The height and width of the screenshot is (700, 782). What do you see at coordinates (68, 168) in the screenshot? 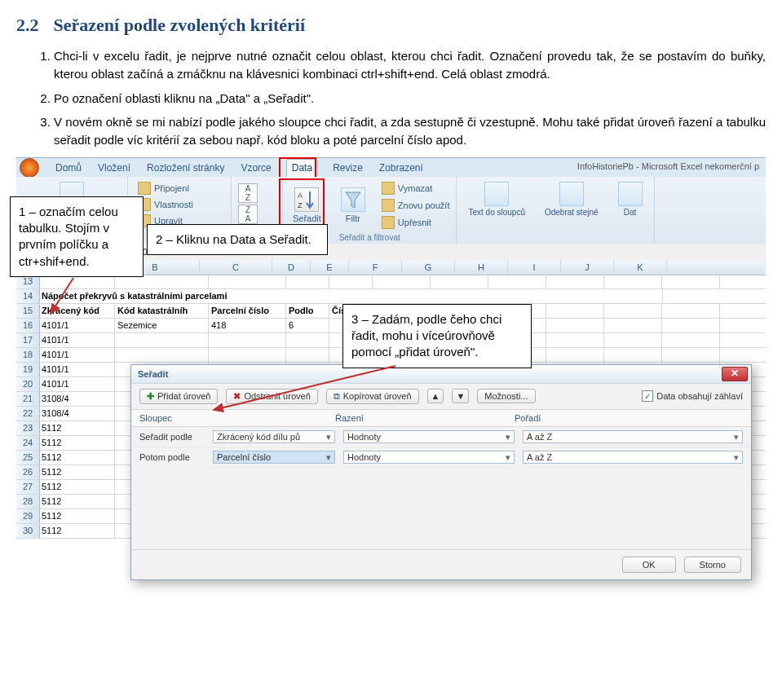
I see `tab-domu: Domů` at bounding box center [68, 168].